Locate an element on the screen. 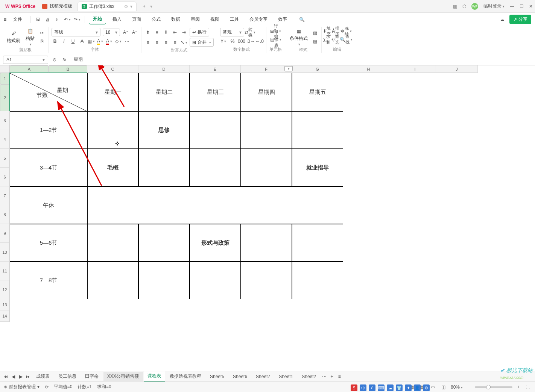 The width and height of the screenshot is (535, 392). decrease-font-icon: A⁻ is located at coordinates (135, 32).